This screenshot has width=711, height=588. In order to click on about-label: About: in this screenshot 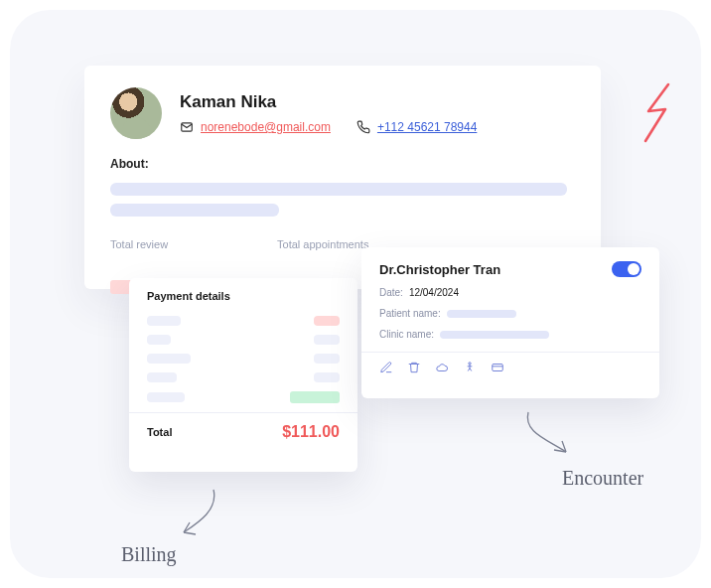, I will do `click(343, 164)`.